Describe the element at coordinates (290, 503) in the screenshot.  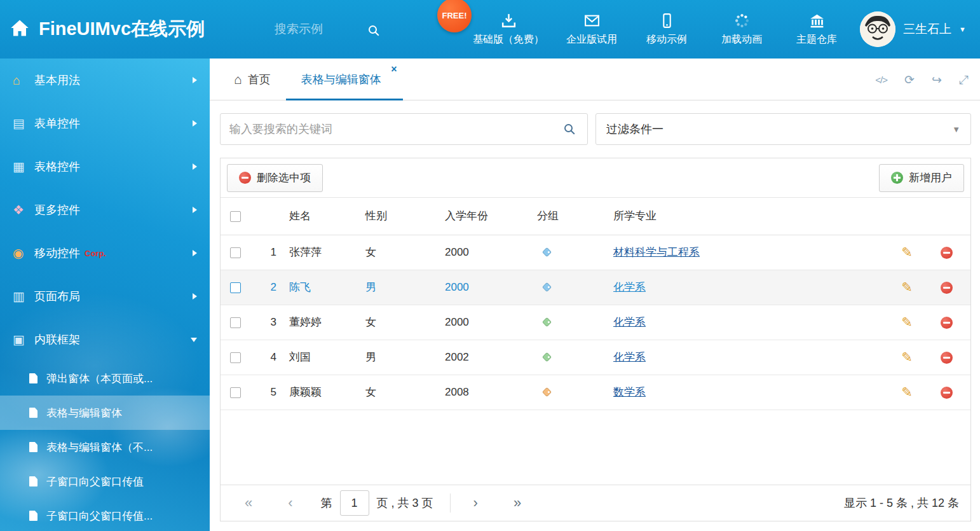
I see `prev-page-icon: ‹` at that location.